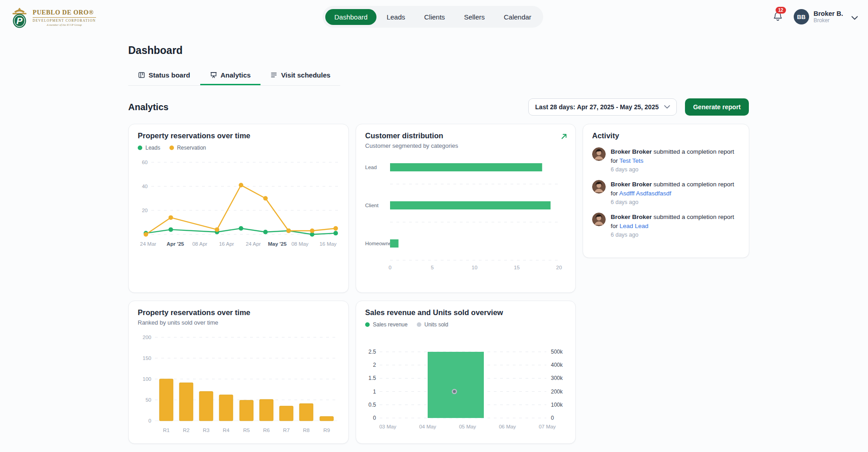 Image resolution: width=868 pixels, height=452 pixels. Describe the element at coordinates (434, 17) in the screenshot. I see `nav-item-clients: Clients` at that location.